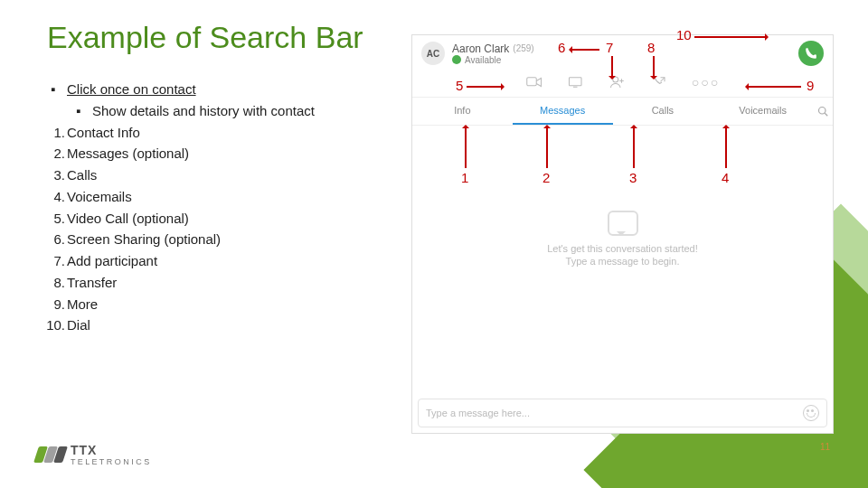  I want to click on screen-icon, so click(576, 82).